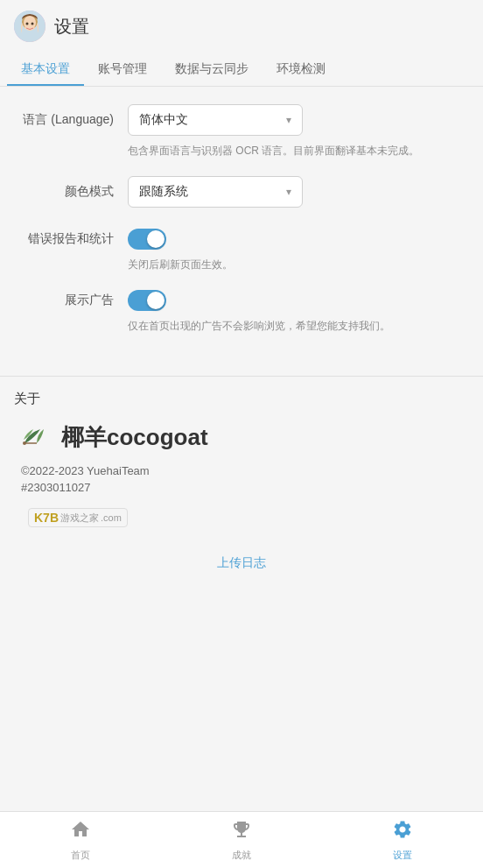 The width and height of the screenshot is (483, 868). I want to click on color-mode-label: 颜色模式, so click(71, 192).